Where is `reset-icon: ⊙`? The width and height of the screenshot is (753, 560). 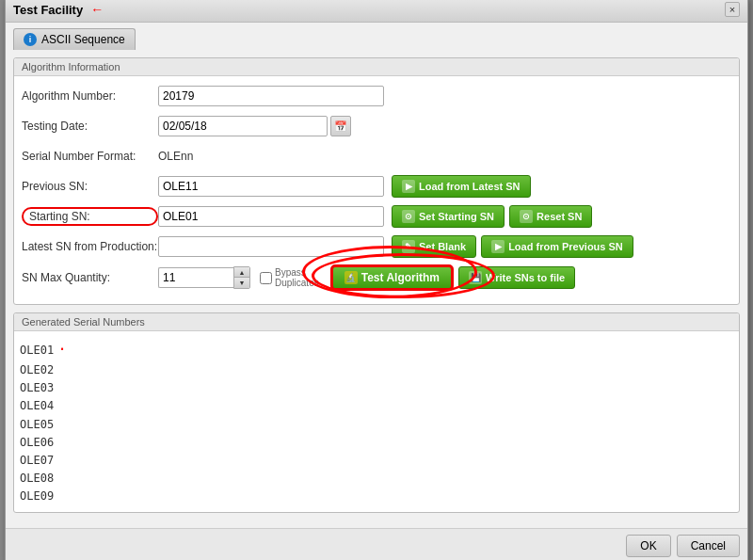 reset-icon: ⊙ is located at coordinates (526, 216).